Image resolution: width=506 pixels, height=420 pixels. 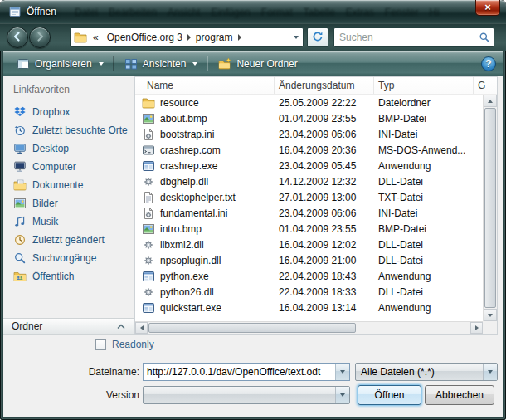 I want to click on file-row-crashrep-exe: crashrep.exe23.04.2009 05:45Anwendung, so click(x=309, y=166).